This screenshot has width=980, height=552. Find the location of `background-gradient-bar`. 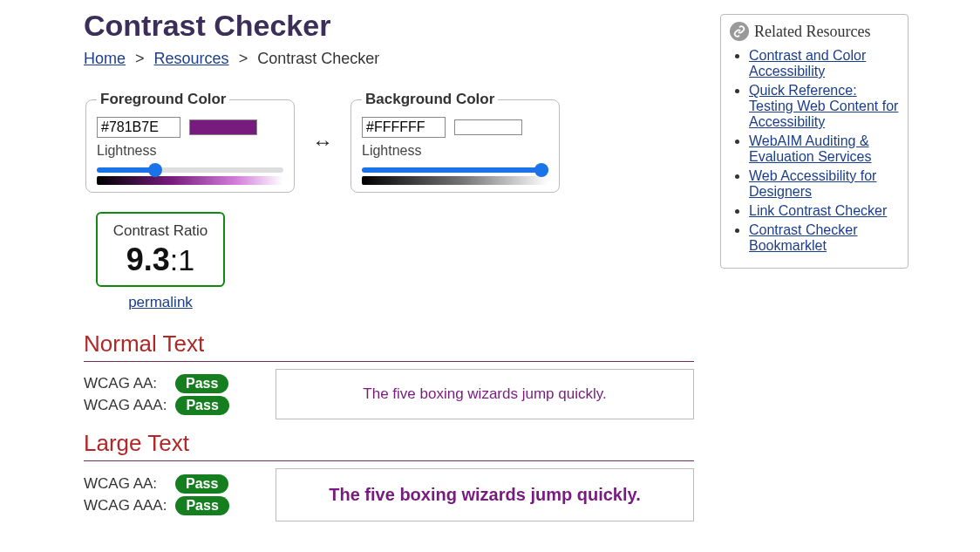

background-gradient-bar is located at coordinates (455, 181).